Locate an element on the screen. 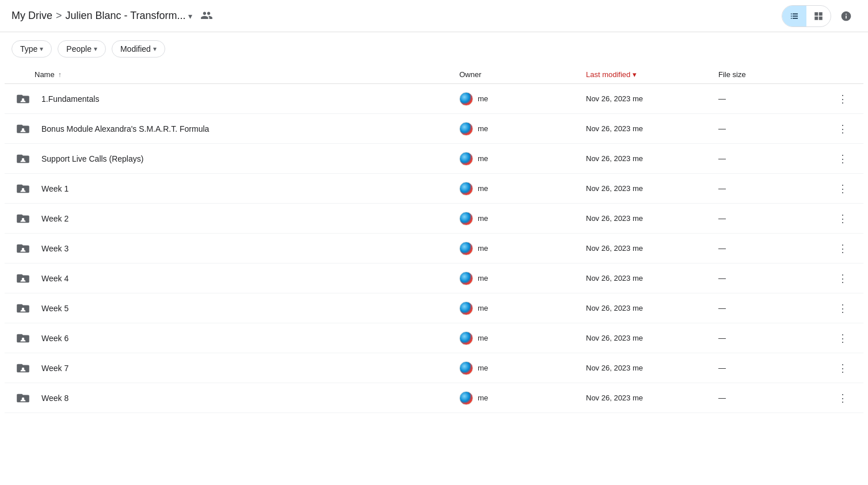 The width and height of the screenshot is (868, 485). table-row: Week 8 me Nov 26, 2023 me — ⋮ is located at coordinates (434, 398).